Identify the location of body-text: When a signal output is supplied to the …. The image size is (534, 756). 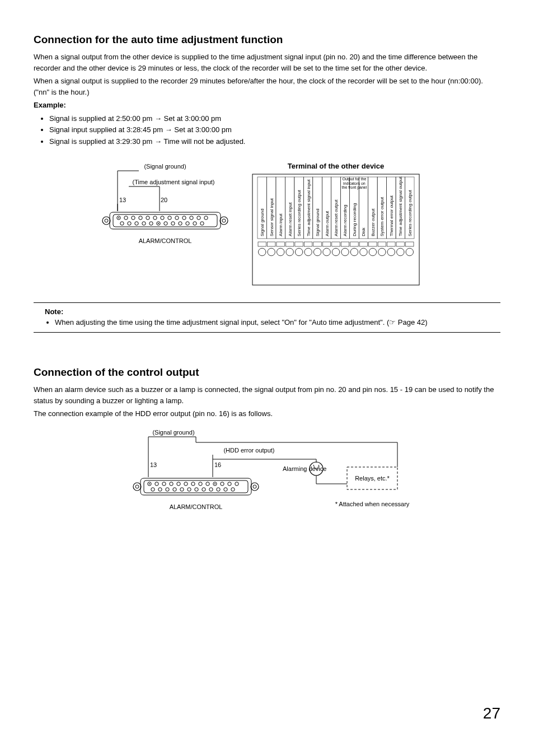
(267, 86).